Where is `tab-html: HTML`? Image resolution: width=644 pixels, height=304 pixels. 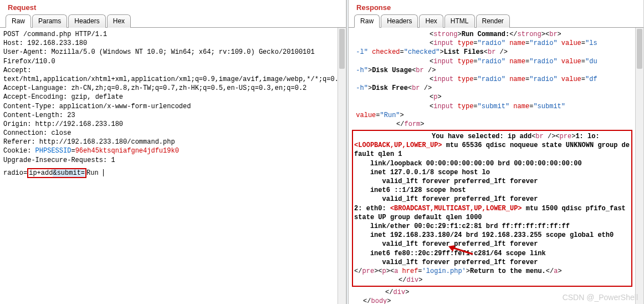
tab-html: HTML is located at coordinates (460, 21).